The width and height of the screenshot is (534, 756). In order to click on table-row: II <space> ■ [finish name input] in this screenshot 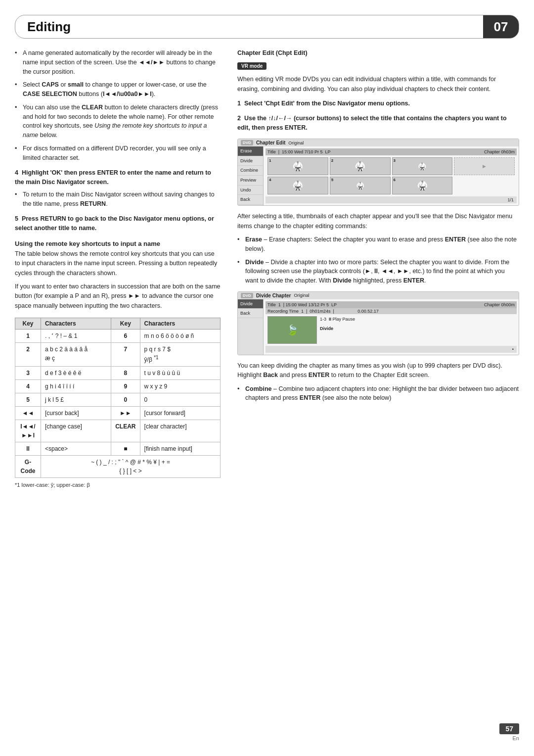, I will do `click(118, 449)`.